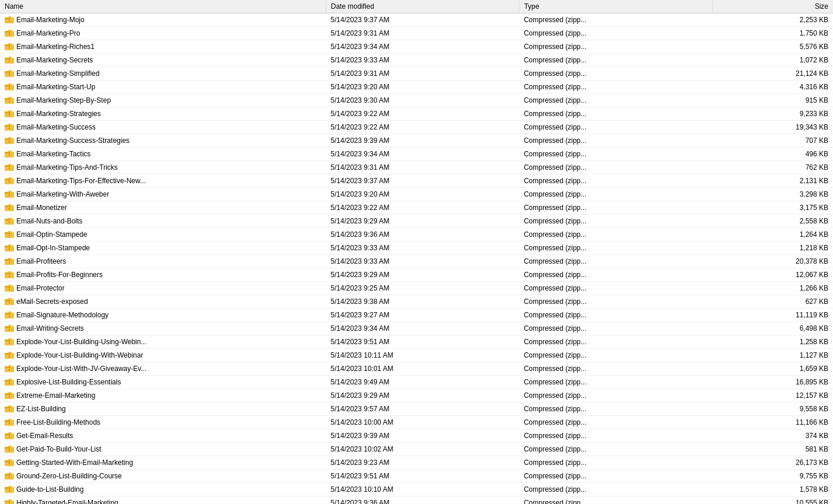 The width and height of the screenshot is (833, 504). I want to click on table-row: Email-Marketing-Step-By-Step5/14/2023 9:…, so click(416, 100).